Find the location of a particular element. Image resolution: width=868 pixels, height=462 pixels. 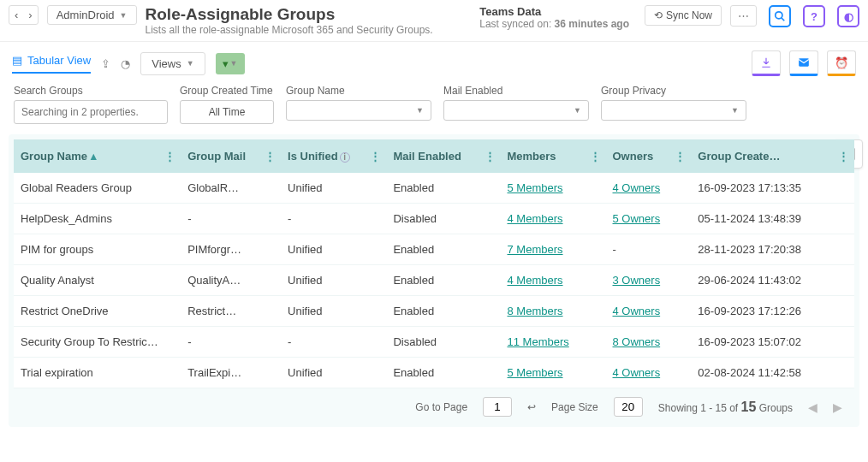

goto-submit: ↩ is located at coordinates (532, 407).